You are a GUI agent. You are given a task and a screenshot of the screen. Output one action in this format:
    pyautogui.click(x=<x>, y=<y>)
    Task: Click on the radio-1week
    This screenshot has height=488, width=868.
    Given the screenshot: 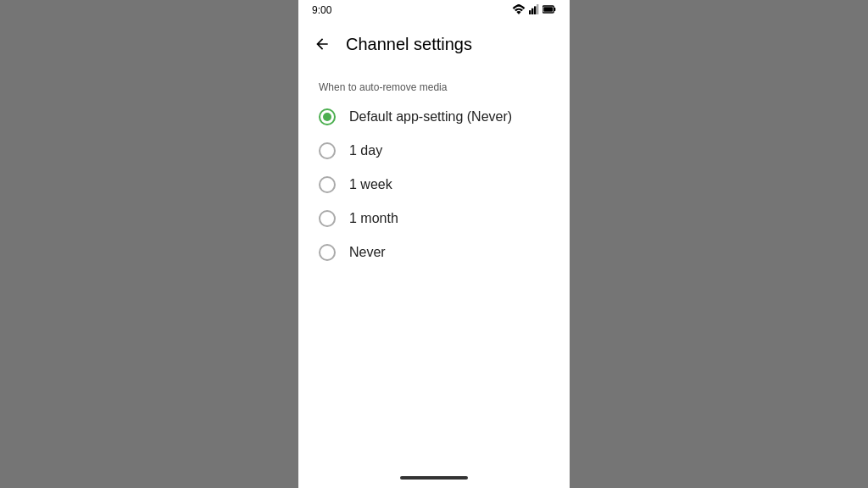 What is the action you would take?
    pyautogui.click(x=327, y=185)
    